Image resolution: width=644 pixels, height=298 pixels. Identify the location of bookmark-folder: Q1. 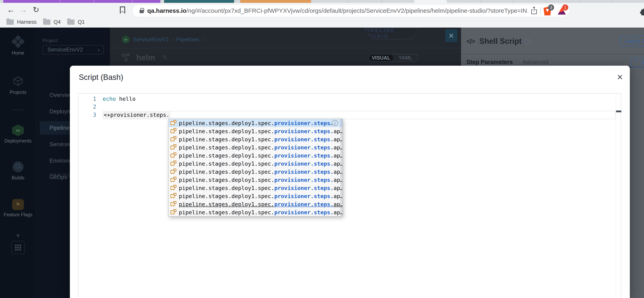
(76, 22).